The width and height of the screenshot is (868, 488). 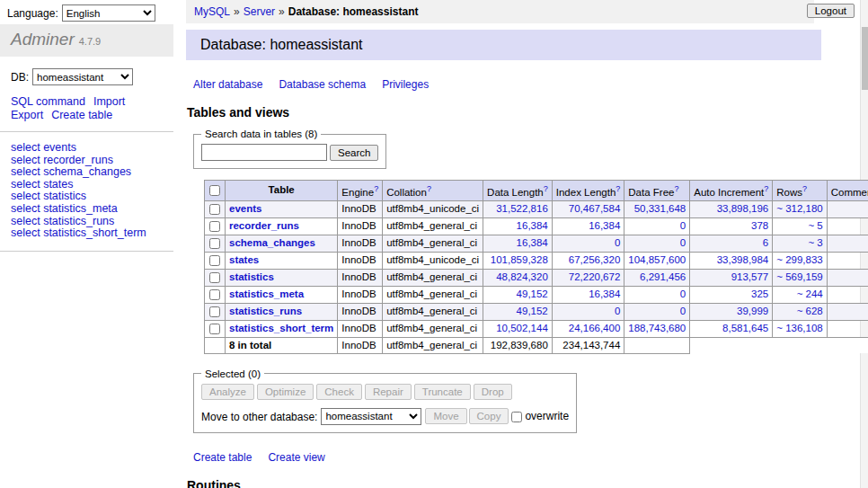 What do you see at coordinates (27, 115) in the screenshot?
I see `export-link: Export` at bounding box center [27, 115].